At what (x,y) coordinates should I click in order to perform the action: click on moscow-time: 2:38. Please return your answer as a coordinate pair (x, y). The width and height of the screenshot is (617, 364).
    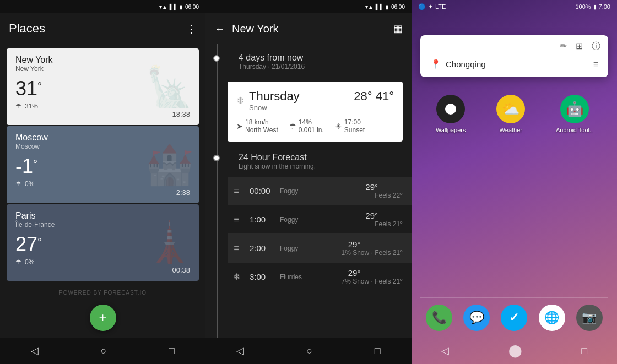
    Looking at the image, I should click on (183, 193).